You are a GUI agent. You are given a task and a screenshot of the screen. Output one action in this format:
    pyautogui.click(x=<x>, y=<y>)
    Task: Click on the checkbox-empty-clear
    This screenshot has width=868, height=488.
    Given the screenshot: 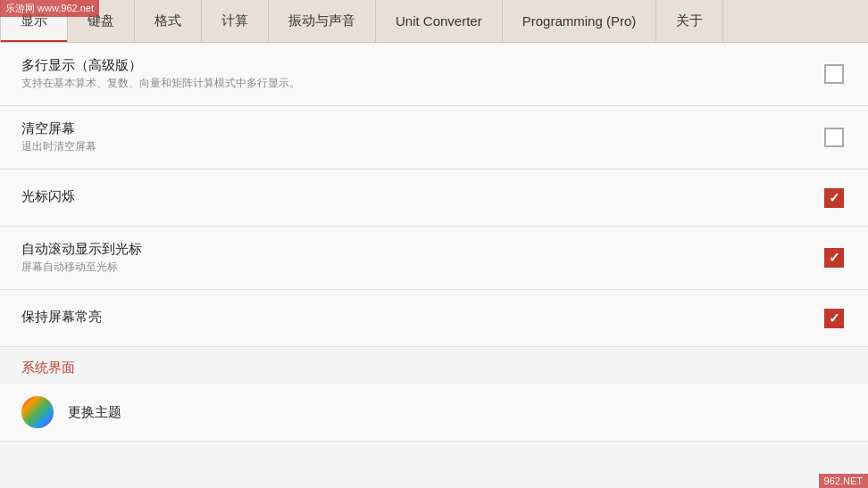 What is the action you would take?
    pyautogui.click(x=834, y=137)
    